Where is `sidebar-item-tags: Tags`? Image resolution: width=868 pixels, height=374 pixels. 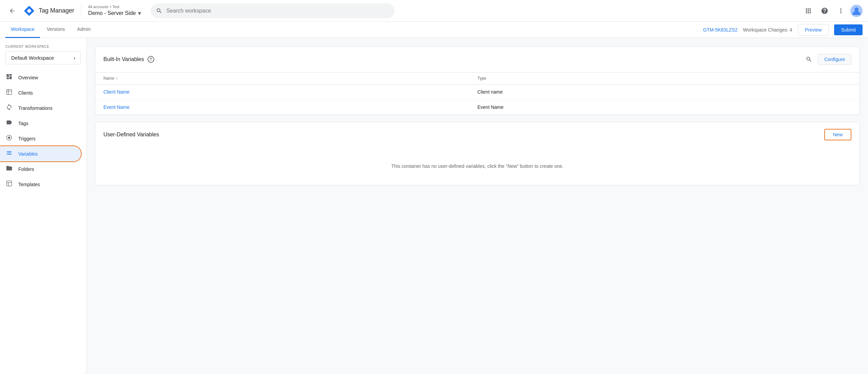
sidebar-item-tags: Tags is located at coordinates (41, 123).